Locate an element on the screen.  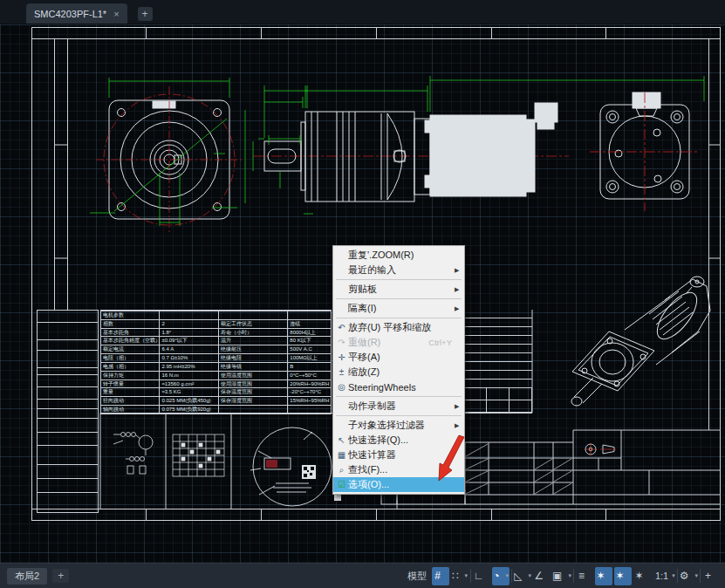
menu-pan: ✛ 平移(A) is located at coordinates (399, 358).